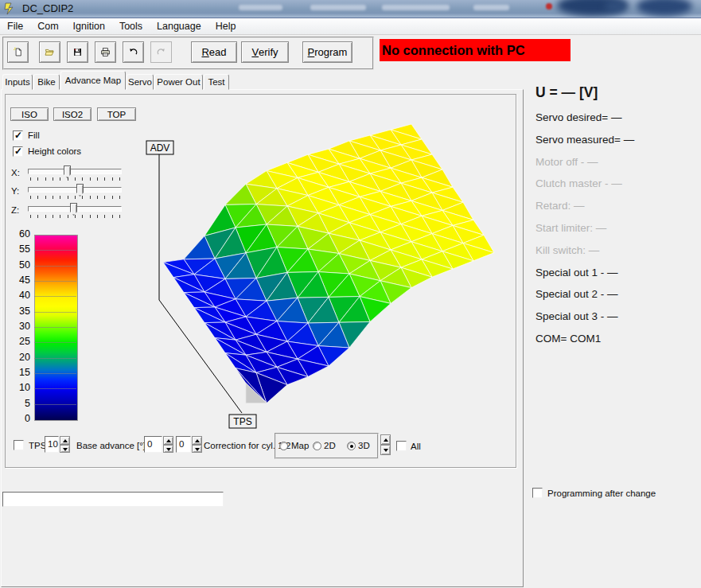  What do you see at coordinates (78, 53) in the screenshot?
I see `save-button` at bounding box center [78, 53].